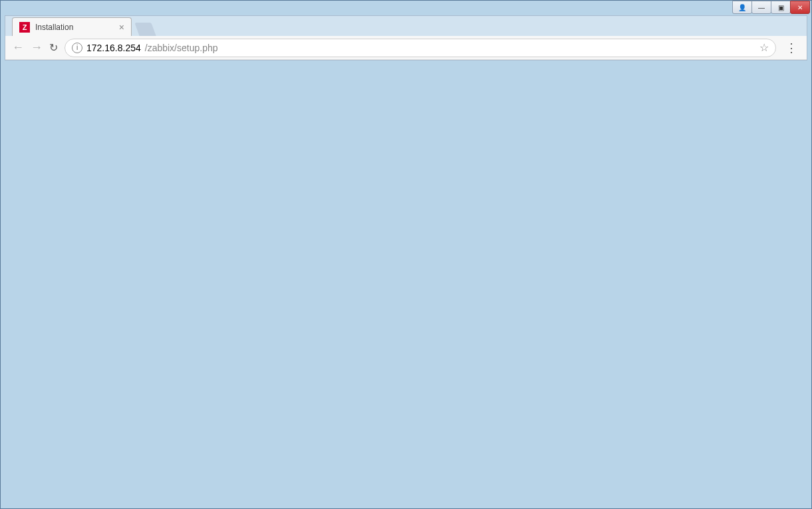 The image size is (812, 509). Describe the element at coordinates (761, 7) in the screenshot. I see `window-minimize-button: —` at that location.